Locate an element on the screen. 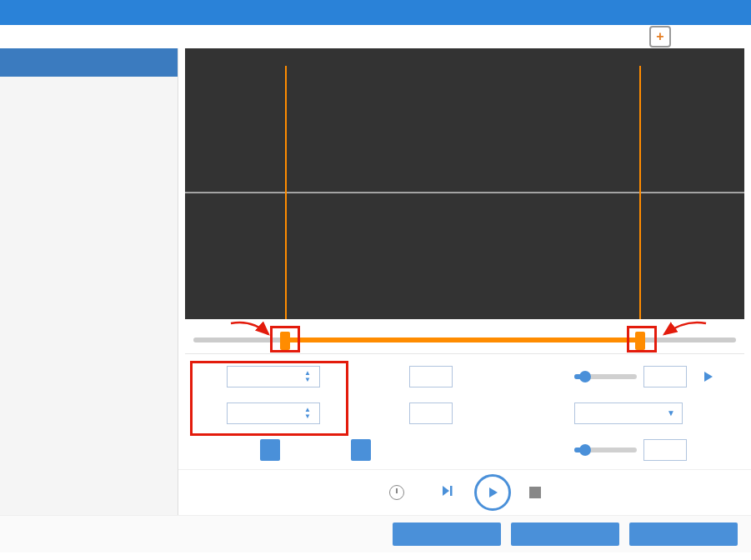 Image resolution: width=751 pixels, height=560 pixels. playback-bar is located at coordinates (465, 492).